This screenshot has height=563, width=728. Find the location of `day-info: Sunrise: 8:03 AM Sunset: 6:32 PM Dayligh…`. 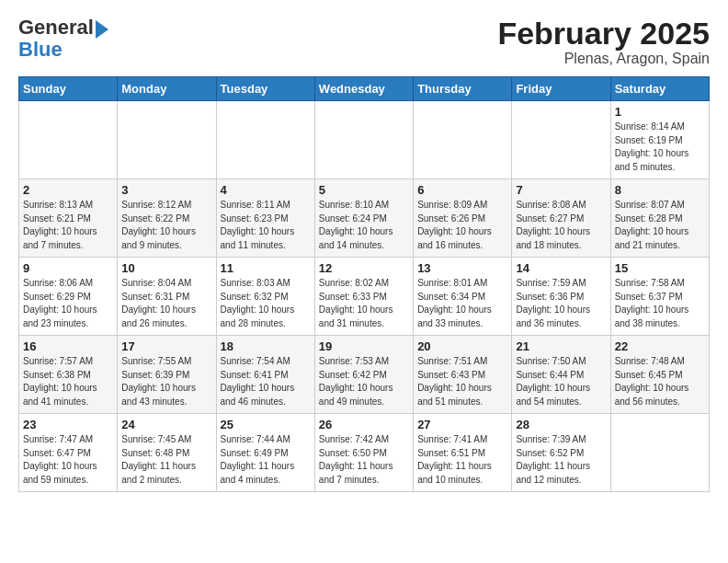

day-info: Sunrise: 8:03 AM Sunset: 6:32 PM Dayligh… is located at coordinates (266, 304).